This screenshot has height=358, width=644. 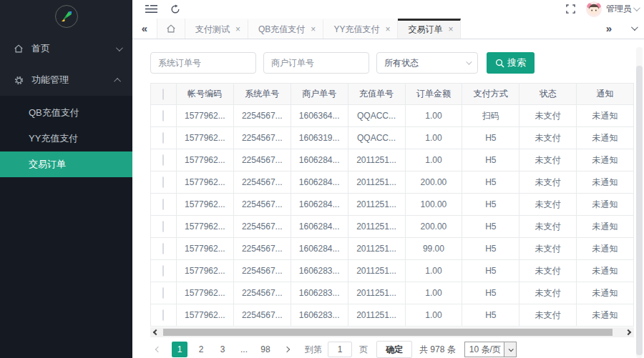 What do you see at coordinates (286, 29) in the screenshot?
I see `tab-QB充值支付: QB充值支付×` at bounding box center [286, 29].